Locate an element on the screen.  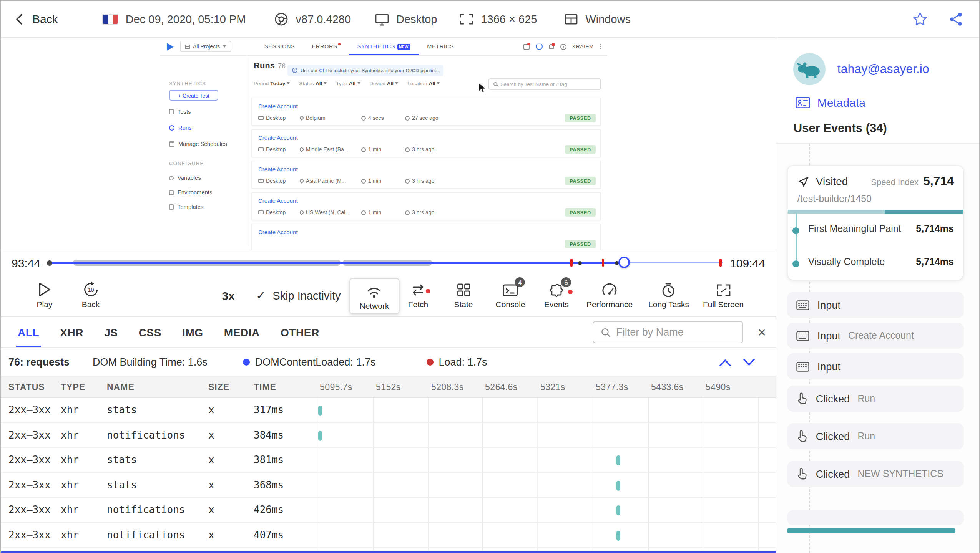
close-icon: × is located at coordinates (762, 332).